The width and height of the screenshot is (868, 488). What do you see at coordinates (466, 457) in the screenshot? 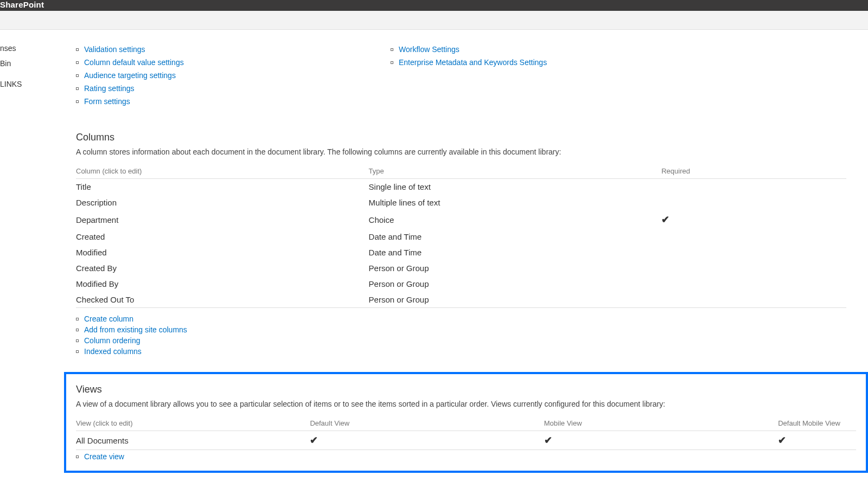
I see `create-view-link: Create view` at bounding box center [466, 457].